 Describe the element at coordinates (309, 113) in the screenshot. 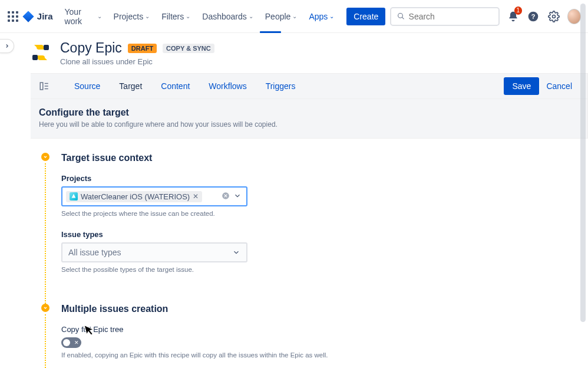

I see `configure-title: Configure the target` at that location.